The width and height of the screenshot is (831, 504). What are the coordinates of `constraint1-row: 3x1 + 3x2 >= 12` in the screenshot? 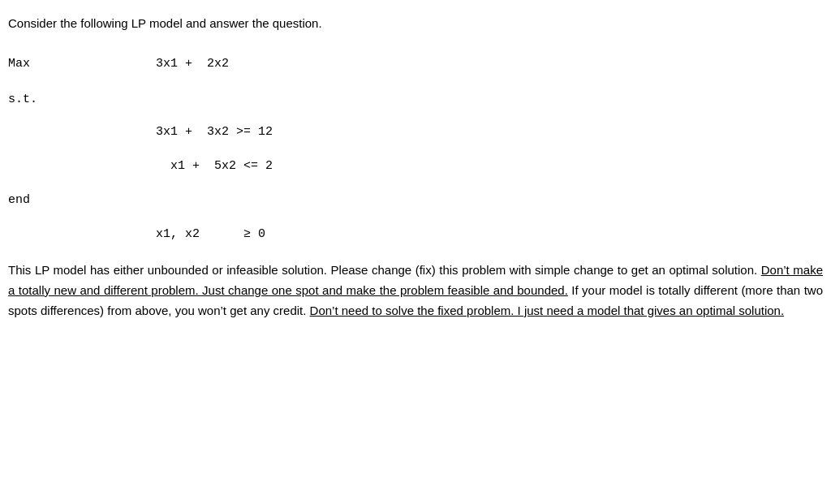 It's located at (416, 132).